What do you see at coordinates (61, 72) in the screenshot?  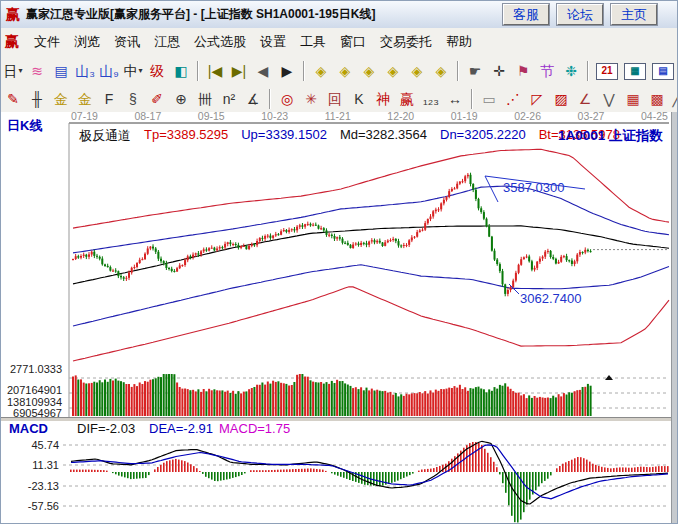 I see `quote-note-icon: ▤` at bounding box center [61, 72].